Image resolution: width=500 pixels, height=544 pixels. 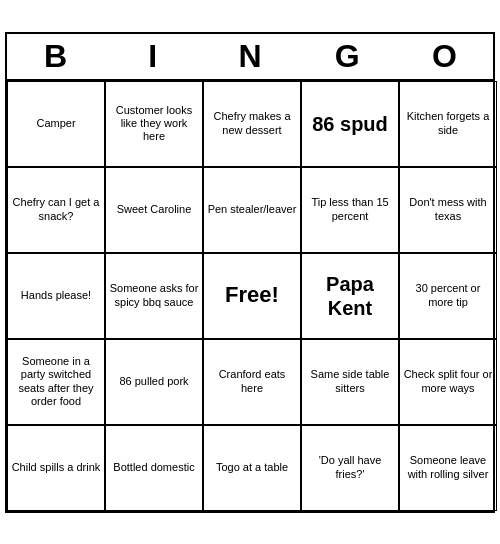 I want to click on bingo-header: BINGO, so click(x=250, y=58).